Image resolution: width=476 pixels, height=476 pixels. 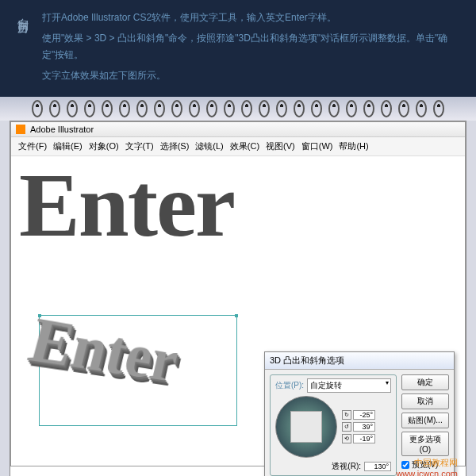 What do you see at coordinates (346, 466) in the screenshot?
I see `perspective-label: 透视(R):` at bounding box center [346, 466].